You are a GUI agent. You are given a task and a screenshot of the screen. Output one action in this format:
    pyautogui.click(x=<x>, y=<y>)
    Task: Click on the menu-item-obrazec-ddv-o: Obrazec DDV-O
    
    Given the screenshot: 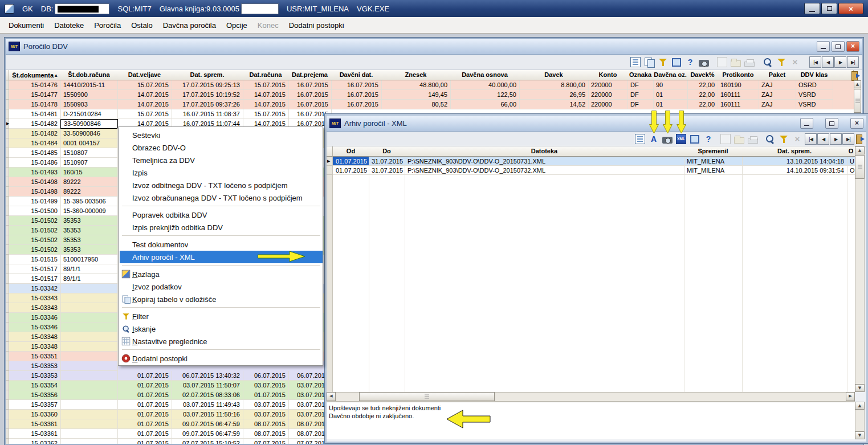 What is the action you would take?
    pyautogui.click(x=221, y=148)
    